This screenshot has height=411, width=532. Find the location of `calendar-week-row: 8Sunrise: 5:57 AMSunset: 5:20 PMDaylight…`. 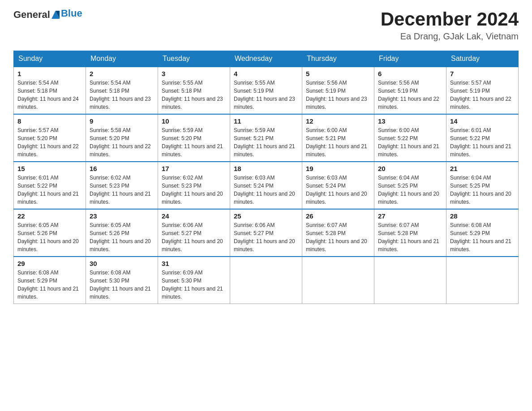

calendar-week-row: 8Sunrise: 5:57 AMSunset: 5:20 PMDaylight… is located at coordinates (266, 138).